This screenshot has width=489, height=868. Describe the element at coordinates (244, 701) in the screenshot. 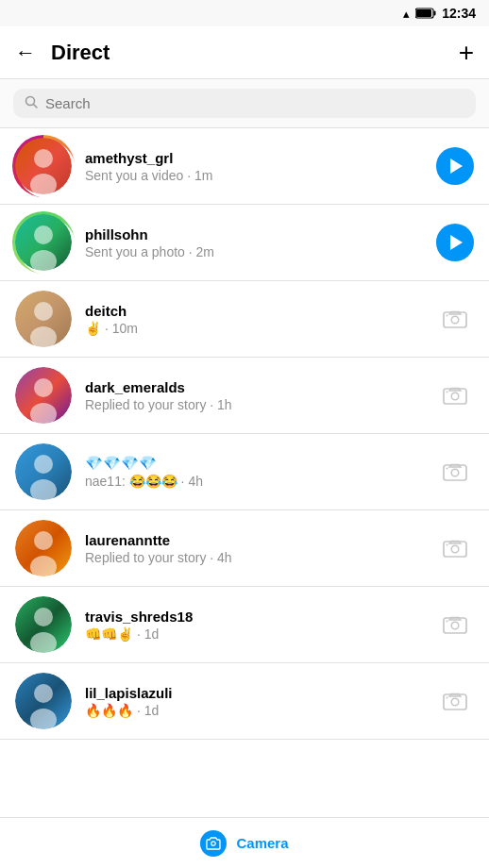

I see `list-item: lil_lapislazuli🔥🔥🔥 · 1d` at that location.